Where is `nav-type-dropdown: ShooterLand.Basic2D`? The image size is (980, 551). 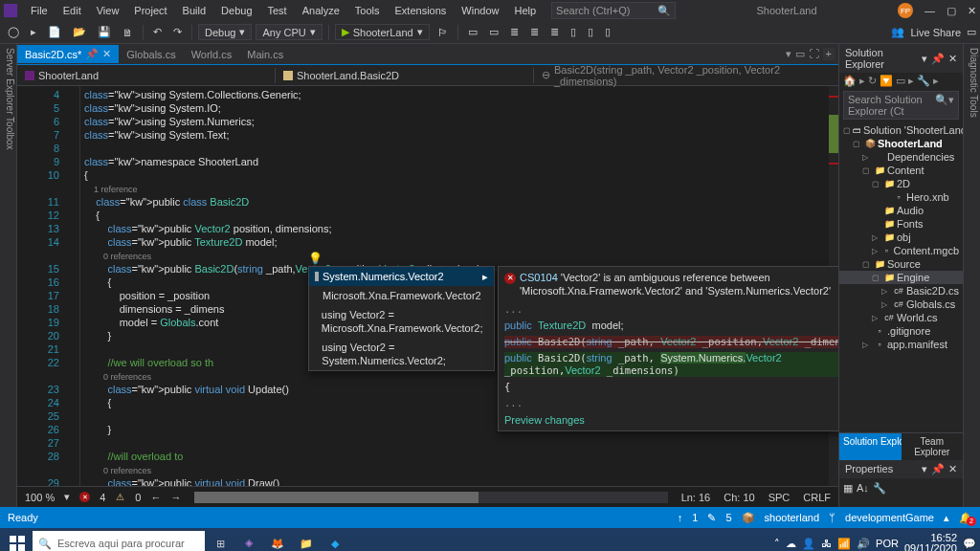
nav-type-dropdown: ShooterLand.Basic2D is located at coordinates (405, 76).